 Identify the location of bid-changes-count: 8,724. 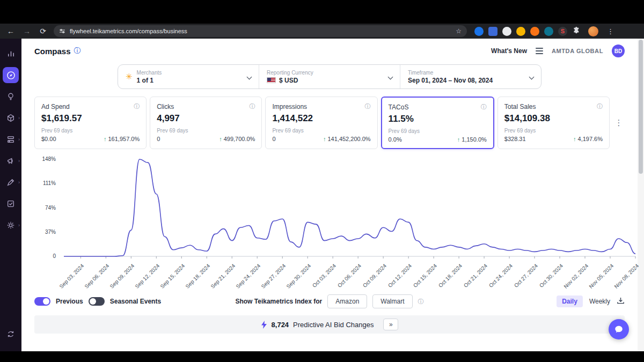
(280, 325).